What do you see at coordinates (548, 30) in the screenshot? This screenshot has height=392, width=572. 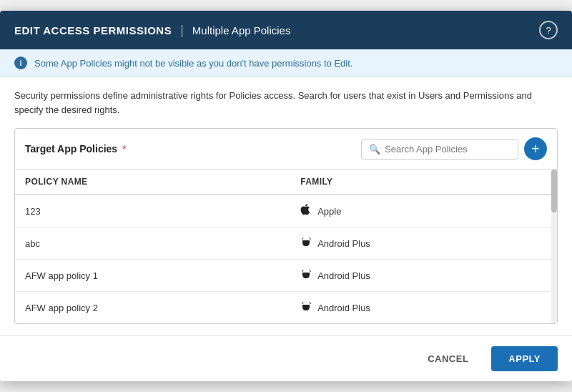 I see `help-icon: ?` at bounding box center [548, 30].